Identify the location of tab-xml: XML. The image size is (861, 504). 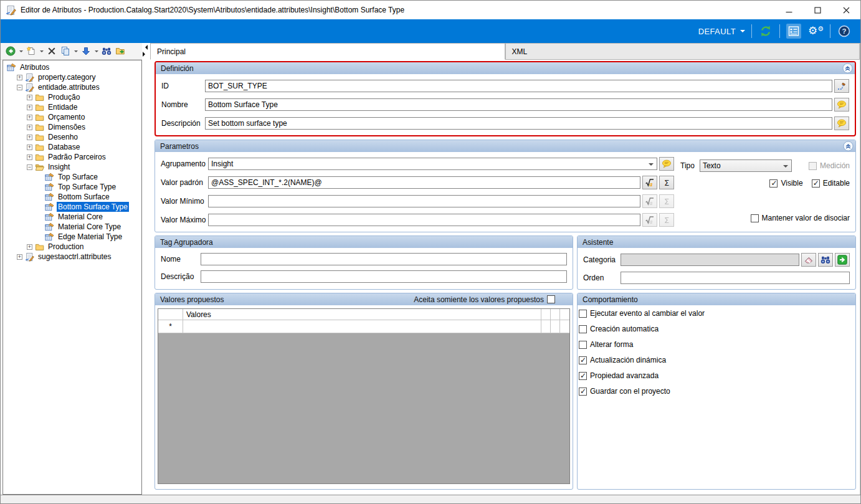
(683, 51).